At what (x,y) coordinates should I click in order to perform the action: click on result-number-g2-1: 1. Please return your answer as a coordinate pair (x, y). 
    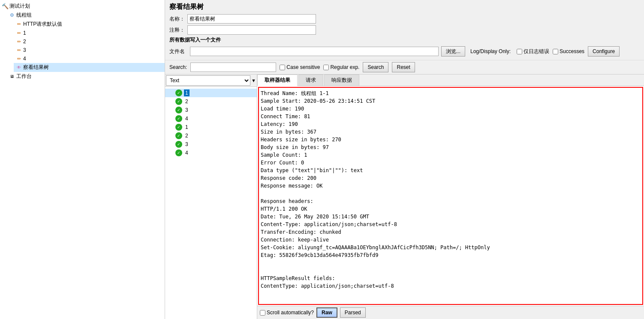
    Looking at the image, I should click on (187, 127).